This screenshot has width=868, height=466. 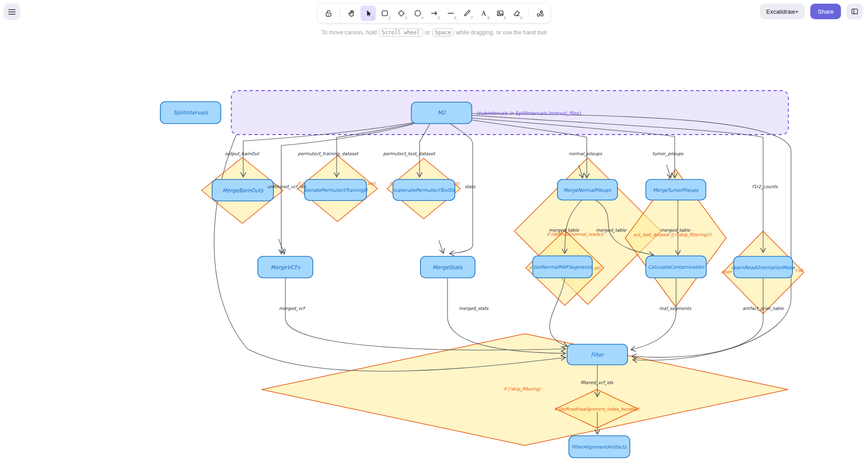 I want to click on condition-label: (!sk, so click(x=800, y=270).